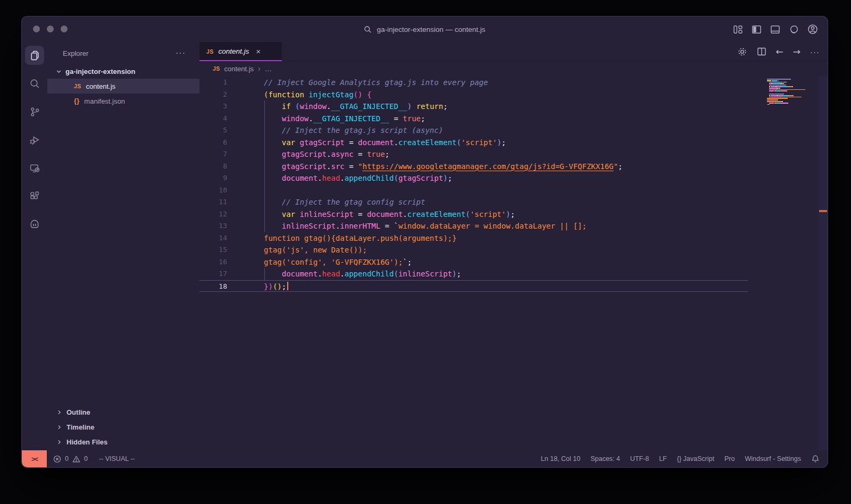 Image resolution: width=851 pixels, height=504 pixels. What do you see at coordinates (473, 250) in the screenshot?
I see `code-line-15: 15gtag('js', new Date());` at bounding box center [473, 250].